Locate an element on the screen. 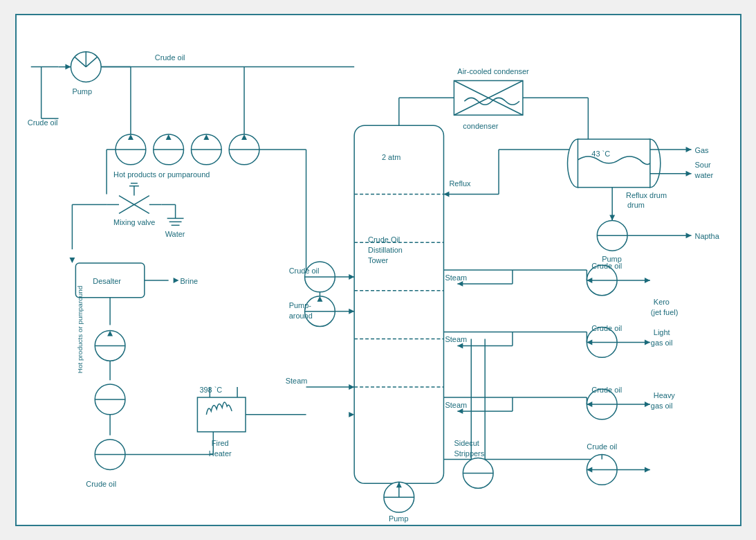 The height and width of the screenshot is (540, 756). tower-pressure-label: 2 atm is located at coordinates (390, 157).